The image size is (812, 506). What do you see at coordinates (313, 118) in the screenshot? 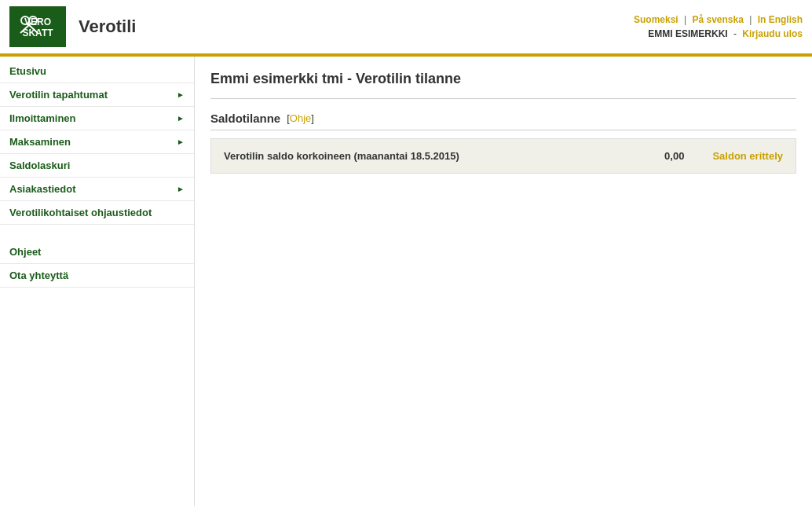
I see `help-bracket-close: ]` at bounding box center [313, 118].